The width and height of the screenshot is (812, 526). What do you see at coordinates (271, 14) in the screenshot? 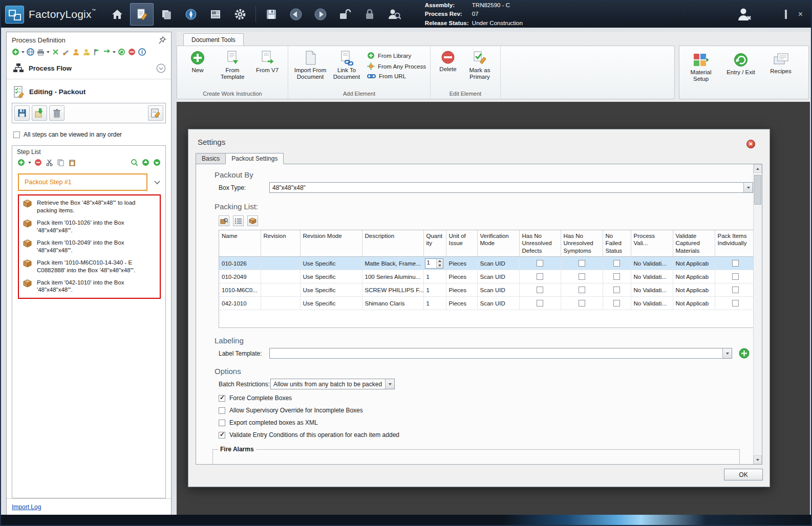
I see `save-button` at bounding box center [271, 14].